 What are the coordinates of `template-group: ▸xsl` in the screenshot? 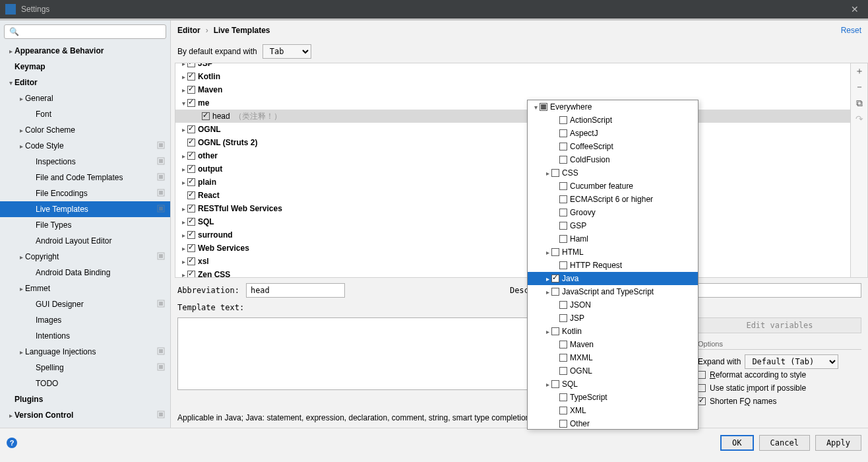 It's located at (513, 261).